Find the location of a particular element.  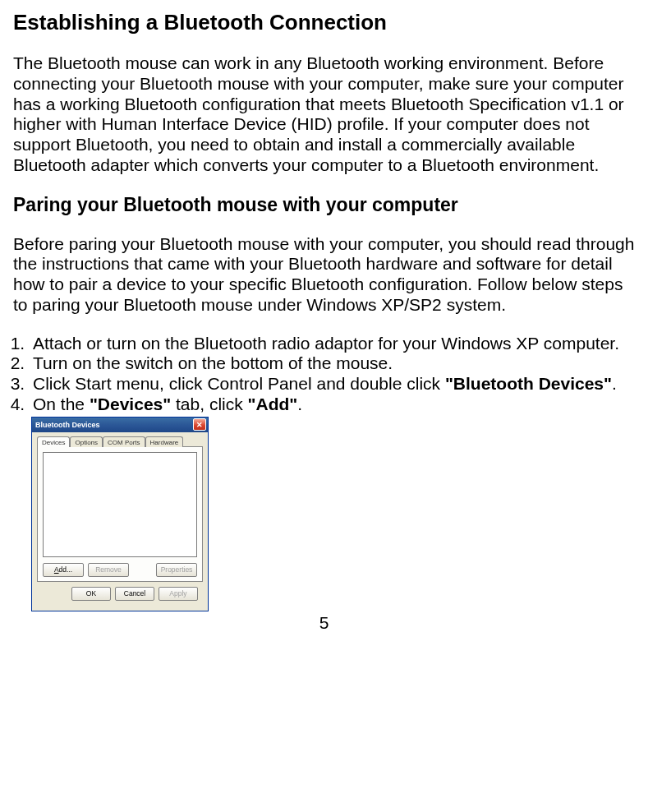

tab-hardware: Hardware is located at coordinates (164, 442).